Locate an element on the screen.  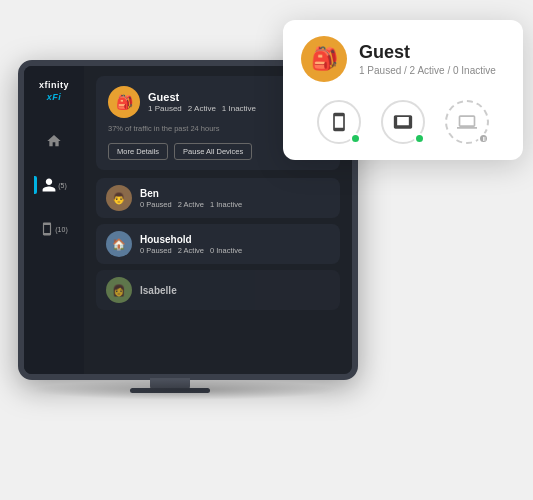
popup-name: Guest is located at coordinates (432, 52).